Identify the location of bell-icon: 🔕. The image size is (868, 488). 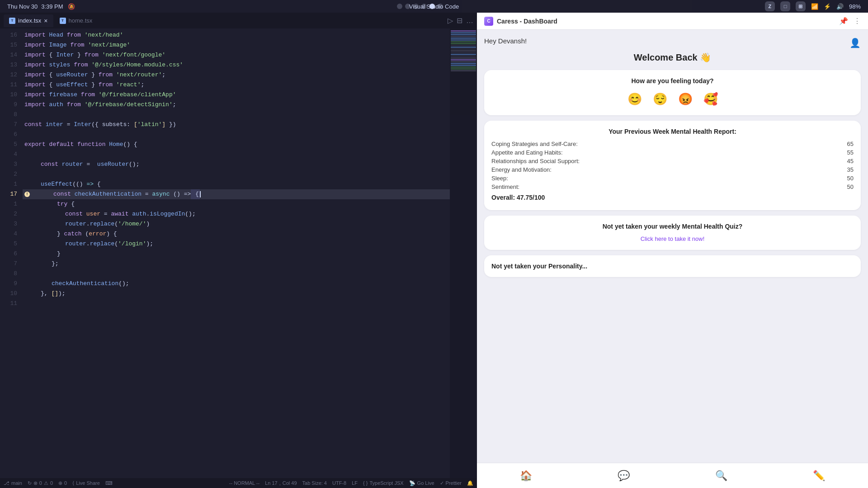
(71, 6).